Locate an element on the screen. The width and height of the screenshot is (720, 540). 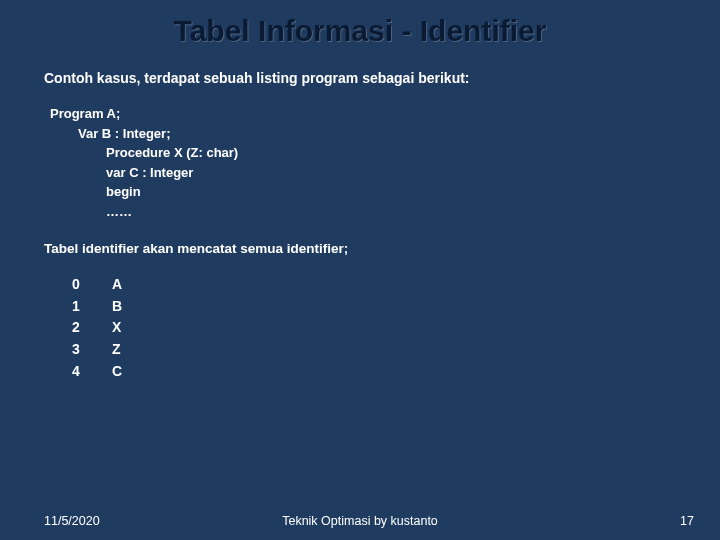
table-value: B is located at coordinates (132, 307).